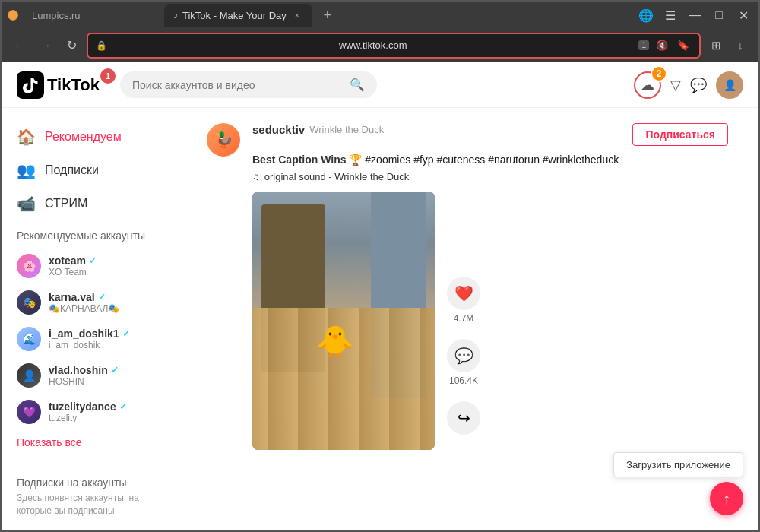  What do you see at coordinates (648, 85) in the screenshot?
I see `upload-button: ☁ 2` at bounding box center [648, 85].